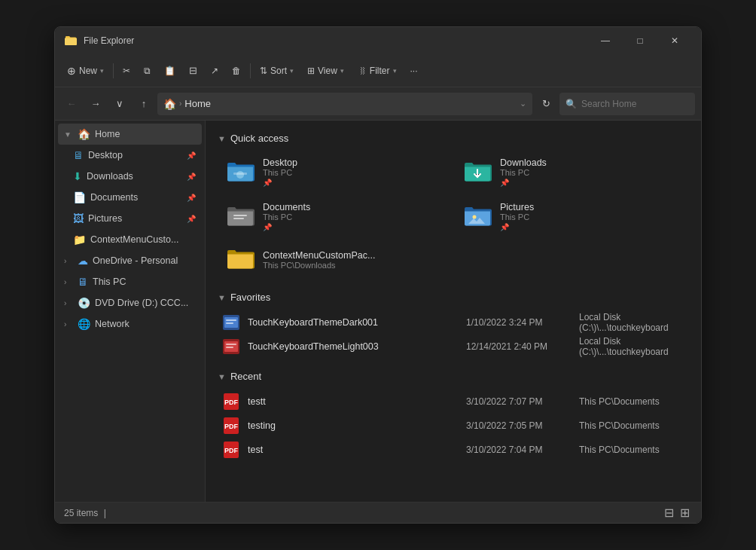  I want to click on new-button: ⊕ New ▾, so click(86, 71).